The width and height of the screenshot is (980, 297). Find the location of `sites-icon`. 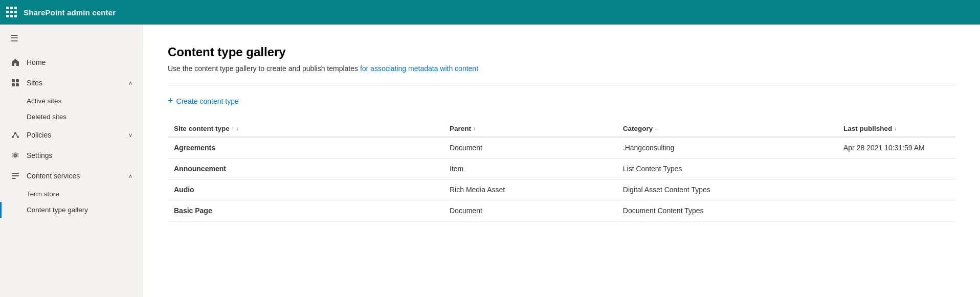

sites-icon is located at coordinates (15, 83).